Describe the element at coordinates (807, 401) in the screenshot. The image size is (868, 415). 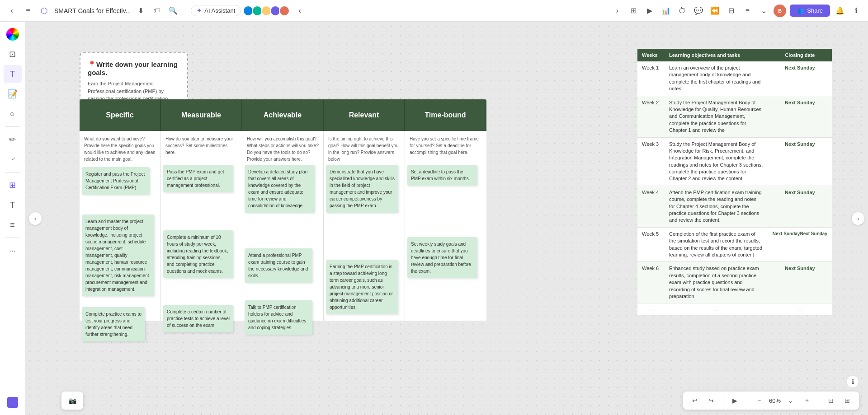
I see `zoom-in-button: +` at that location.